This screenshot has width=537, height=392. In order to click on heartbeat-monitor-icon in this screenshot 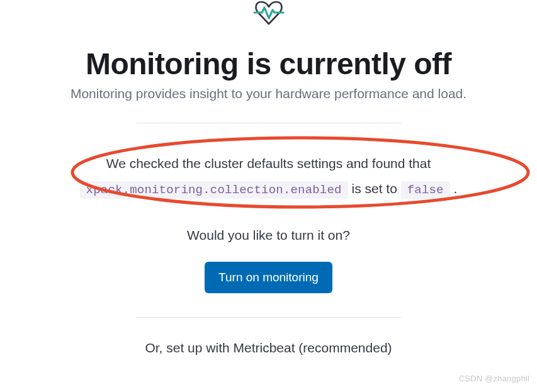, I will do `click(269, 14)`.